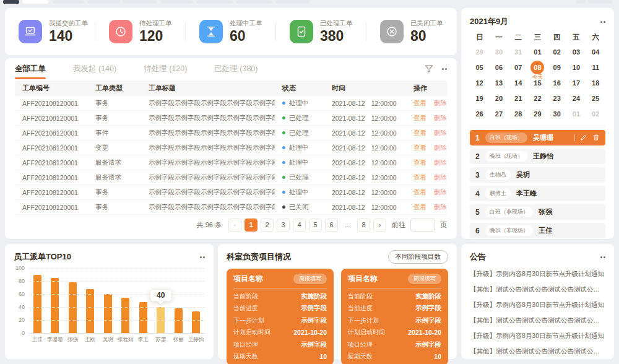 This screenshot has width=619, height=364. What do you see at coordinates (364, 225) in the screenshot?
I see `page-button-8: 8` at bounding box center [364, 225].